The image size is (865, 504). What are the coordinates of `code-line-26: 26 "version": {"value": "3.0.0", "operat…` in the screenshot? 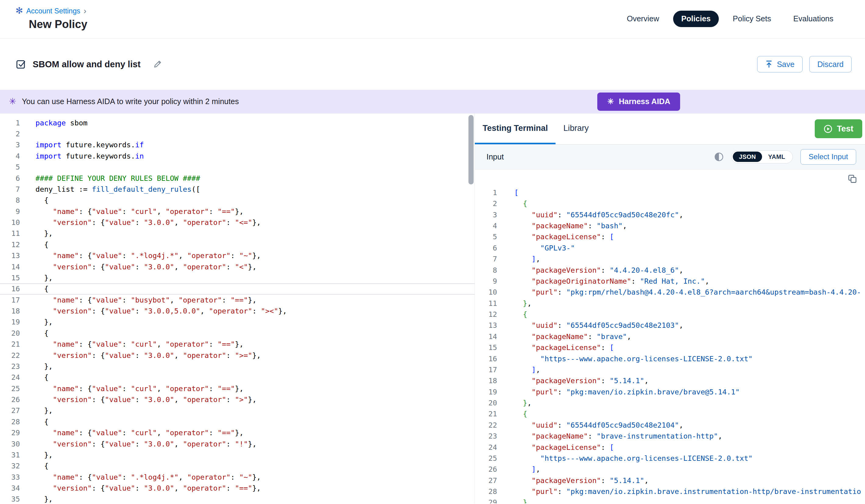 It's located at (237, 400).